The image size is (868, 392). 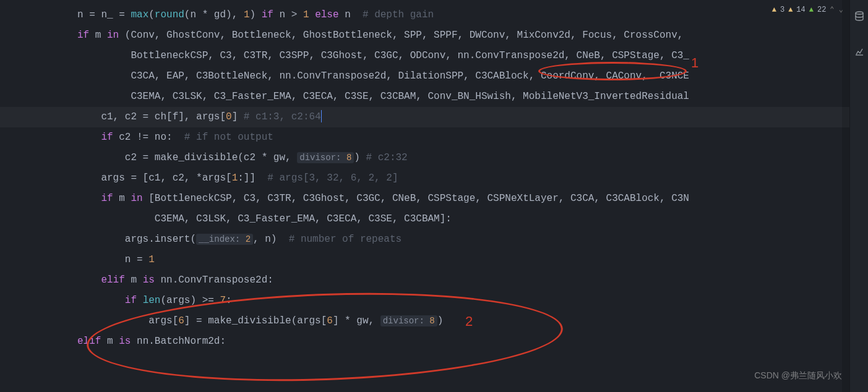 What do you see at coordinates (859, 54) in the screenshot?
I see `chart-icon` at bounding box center [859, 54].